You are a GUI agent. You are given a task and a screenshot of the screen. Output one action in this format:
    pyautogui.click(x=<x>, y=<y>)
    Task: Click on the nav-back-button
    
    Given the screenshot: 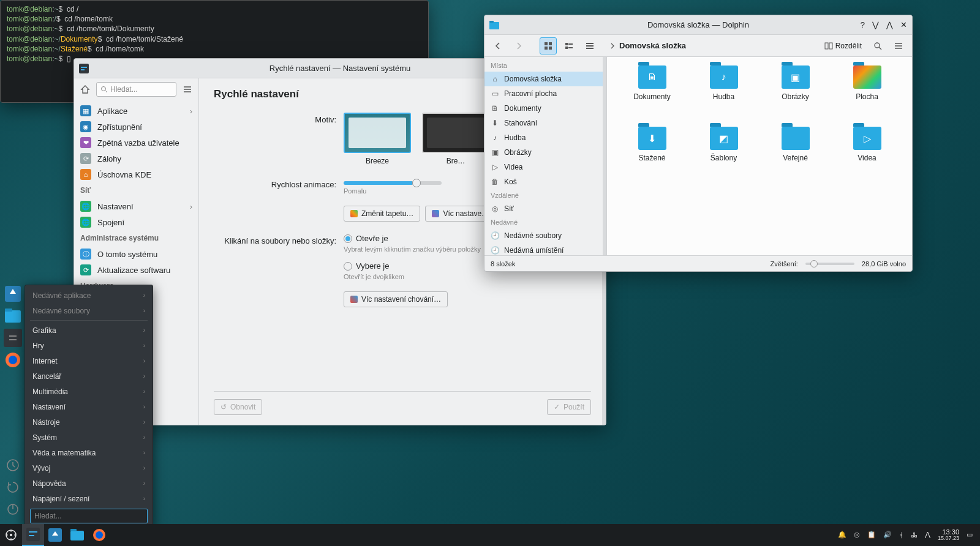 What is the action you would take?
    pyautogui.click(x=498, y=46)
    